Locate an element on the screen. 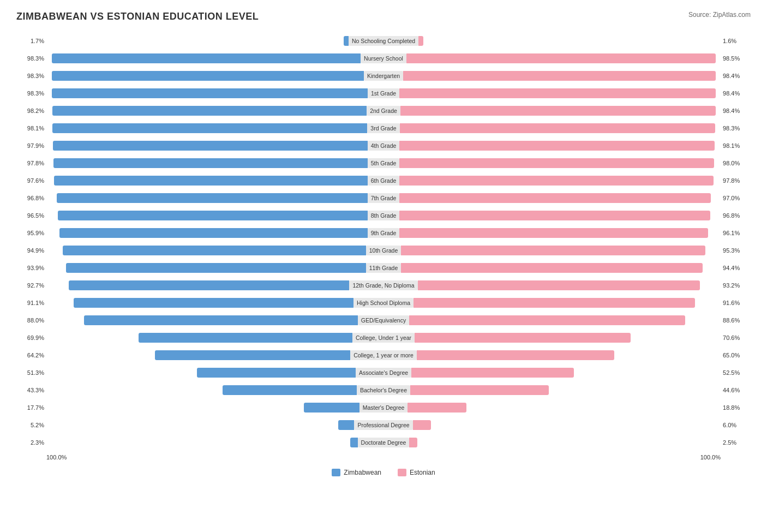  right-value: 96.1% is located at coordinates (735, 233).